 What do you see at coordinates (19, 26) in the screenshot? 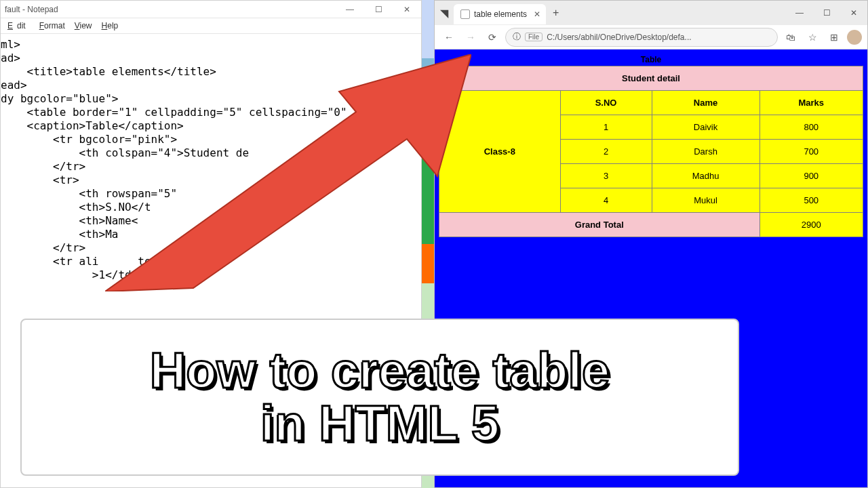
I see `menu-edit: Edit` at bounding box center [19, 26].